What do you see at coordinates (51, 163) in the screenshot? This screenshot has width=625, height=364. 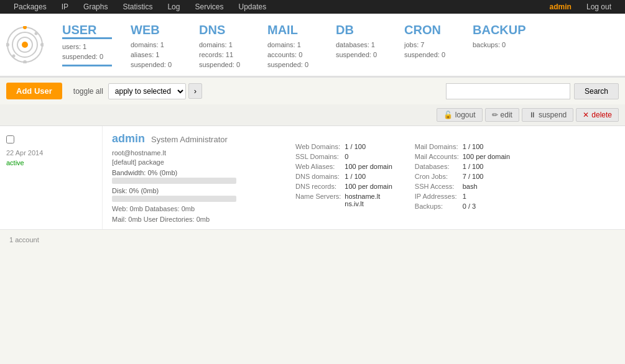 I see `user-status: active` at bounding box center [51, 163].